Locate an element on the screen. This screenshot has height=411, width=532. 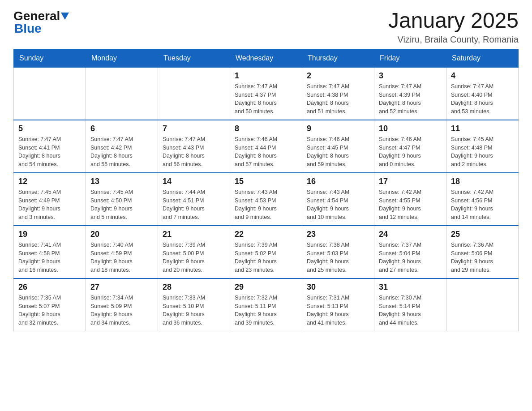
calendar-day-6: 6Sunrise: 7:47 AMSunset: 4:42 PMDaylight… is located at coordinates (122, 146).